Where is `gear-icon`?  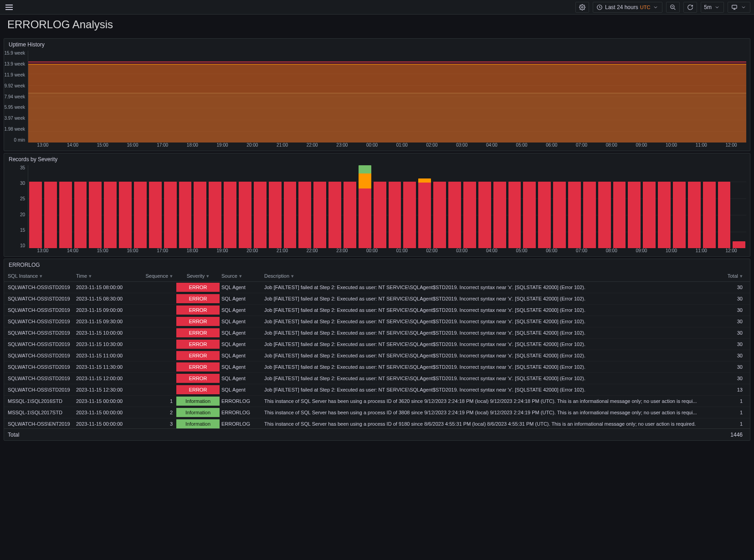
gear-icon is located at coordinates (582, 7).